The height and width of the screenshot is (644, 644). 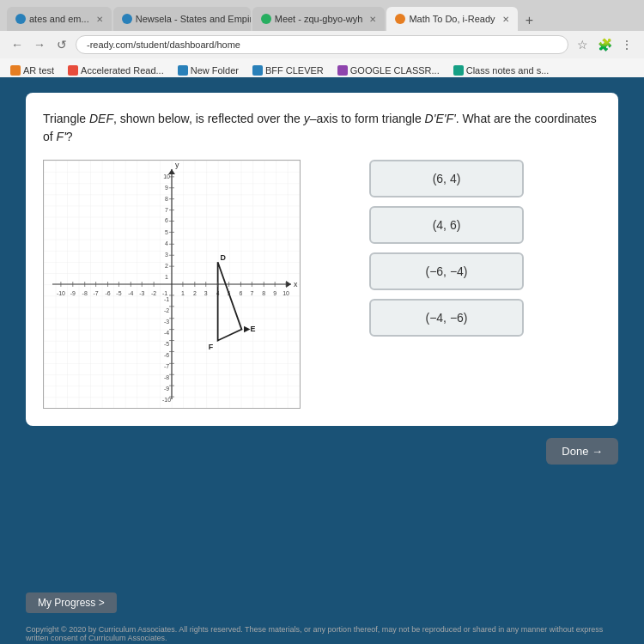 What do you see at coordinates (322, 45) in the screenshot?
I see `address-bar-row: ← → ↺ ☆ 🧩 ⋮` at bounding box center [322, 45].